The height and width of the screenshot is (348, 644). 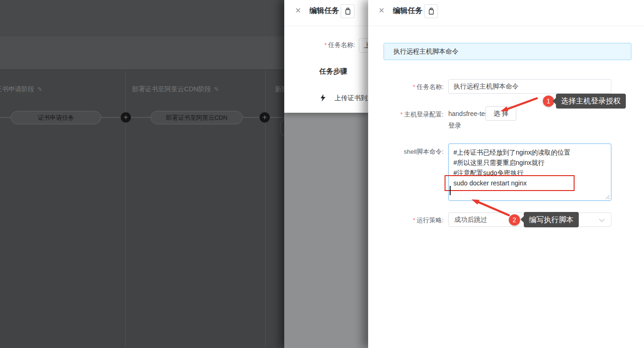 What do you see at coordinates (323, 98) in the screenshot?
I see `lightning-icon` at bounding box center [323, 98].